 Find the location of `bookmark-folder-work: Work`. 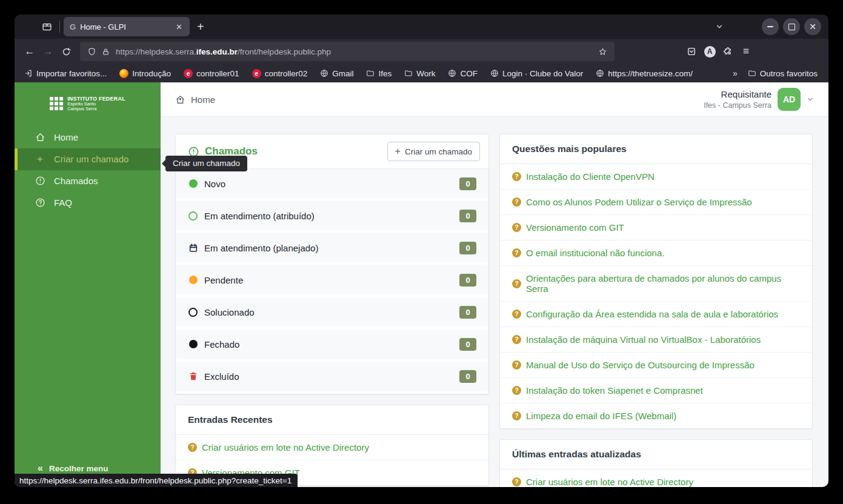

bookmark-folder-work: Work is located at coordinates (419, 74).